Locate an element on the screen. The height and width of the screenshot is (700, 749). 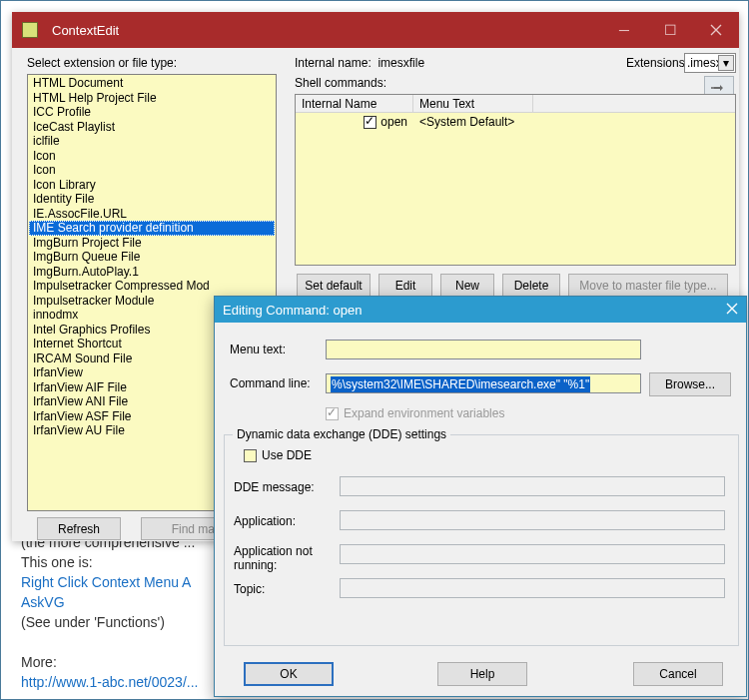
list-item: IME Search provider definition is located at coordinates (152, 228).